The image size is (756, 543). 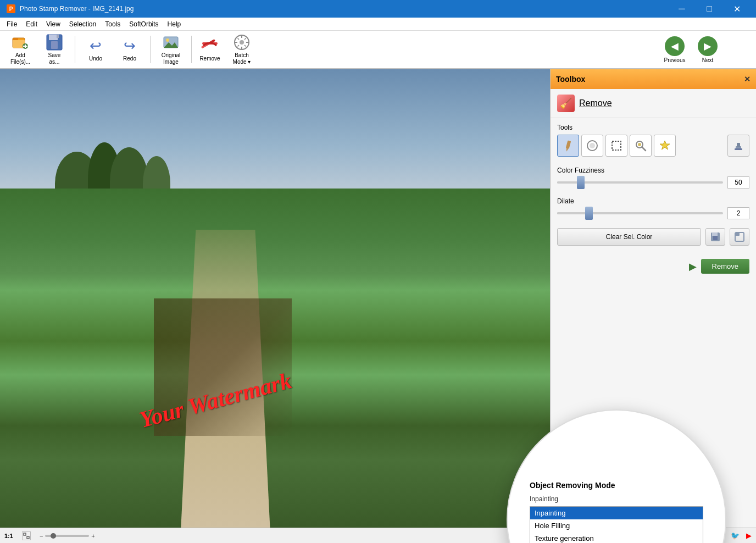 I want to click on app-icon: P, so click(x=11, y=9).